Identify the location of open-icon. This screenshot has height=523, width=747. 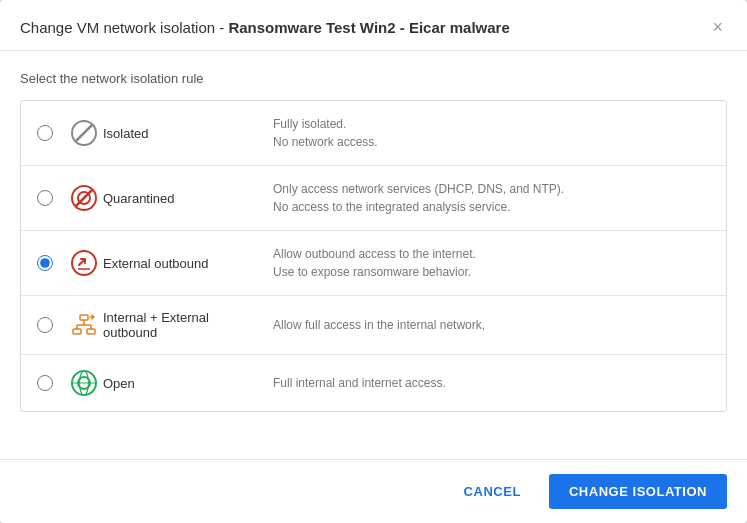
(84, 383).